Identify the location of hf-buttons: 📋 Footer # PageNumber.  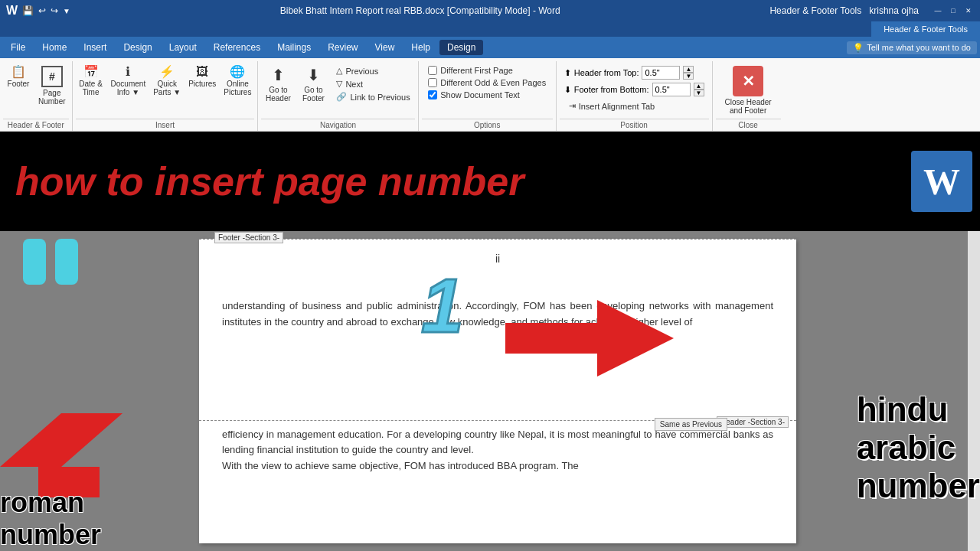
(36, 90).